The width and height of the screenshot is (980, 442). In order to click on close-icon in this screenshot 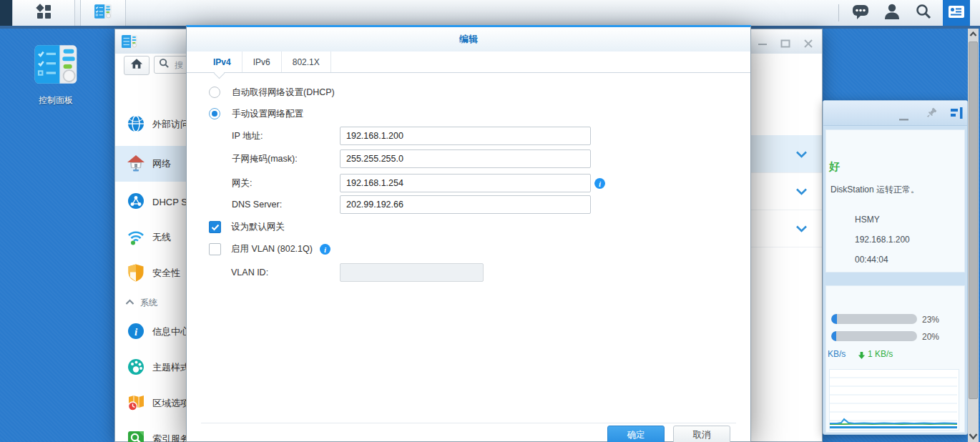, I will do `click(808, 42)`.